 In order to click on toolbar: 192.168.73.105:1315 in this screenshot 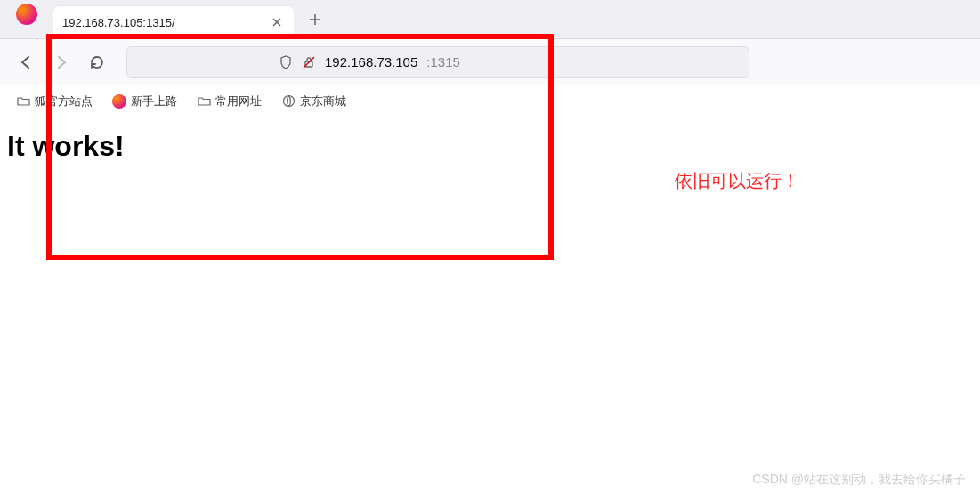, I will do `click(490, 62)`.